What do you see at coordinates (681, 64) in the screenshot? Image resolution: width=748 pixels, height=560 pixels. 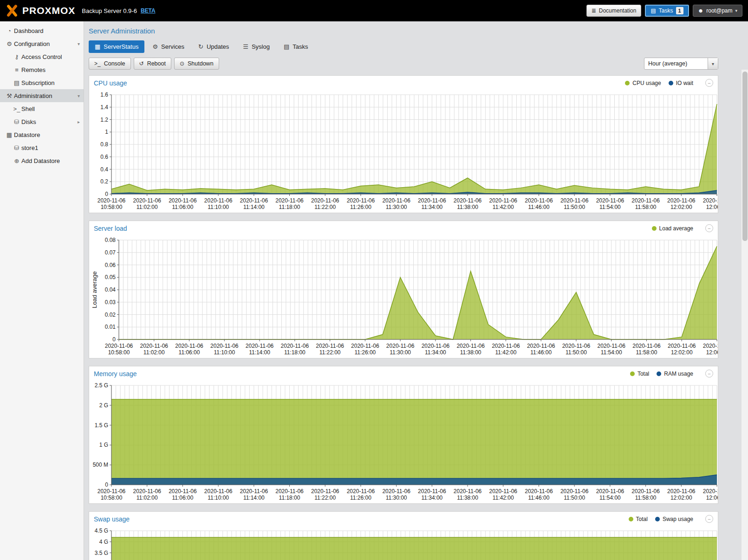 I see `timeframe-select: Hour (average) ▾` at bounding box center [681, 64].